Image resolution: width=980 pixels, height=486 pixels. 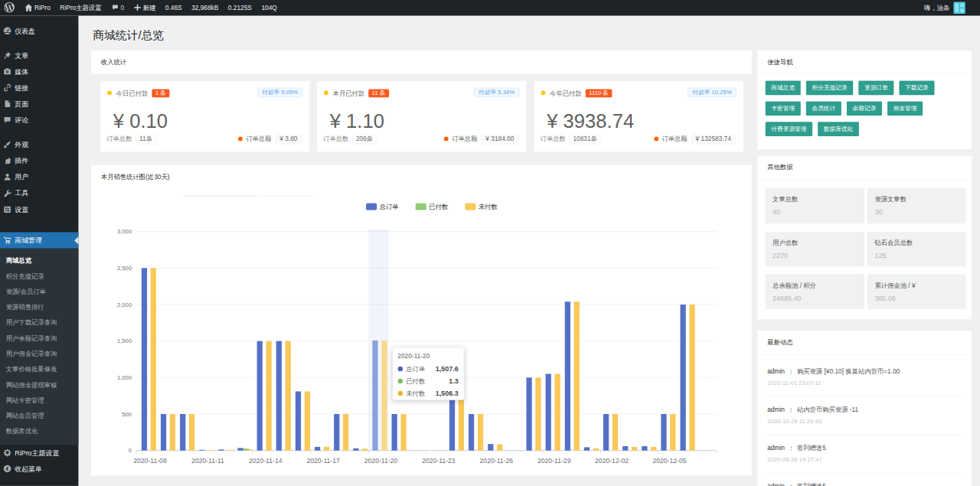 What do you see at coordinates (266, 461) in the screenshot?
I see `svg-text: 2020-11-14` at bounding box center [266, 461].